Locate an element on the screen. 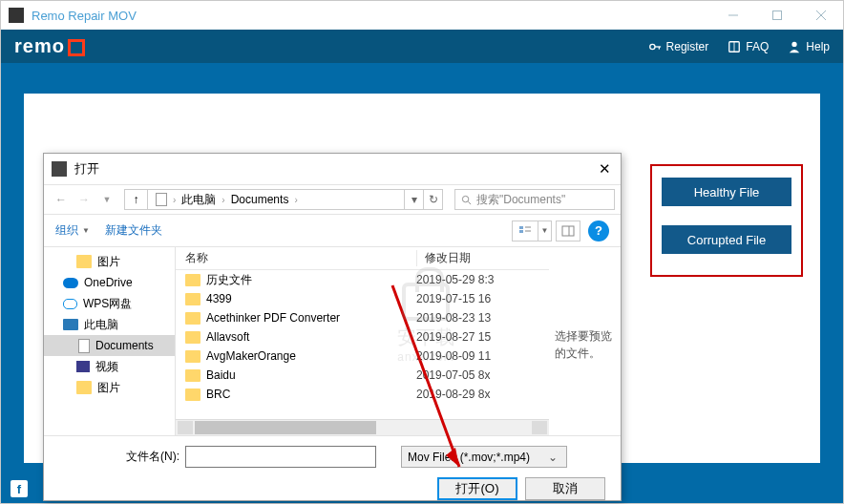  refresh-button: ↻ is located at coordinates (433, 200).